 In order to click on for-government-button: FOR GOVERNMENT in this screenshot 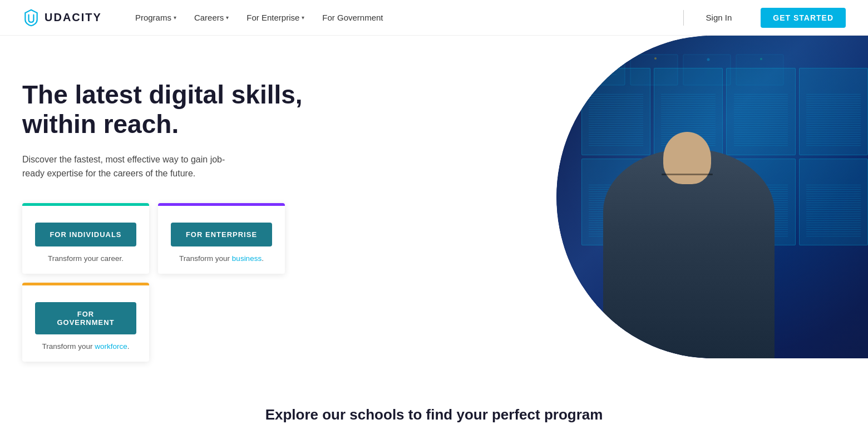, I will do `click(86, 318)`.